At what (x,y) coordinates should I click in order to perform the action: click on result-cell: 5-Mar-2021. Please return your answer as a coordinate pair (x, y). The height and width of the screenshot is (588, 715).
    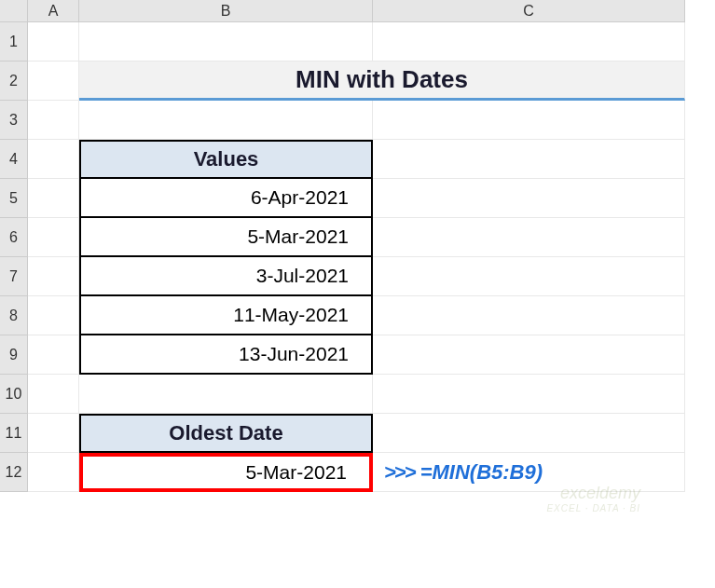
    Looking at the image, I should click on (226, 472).